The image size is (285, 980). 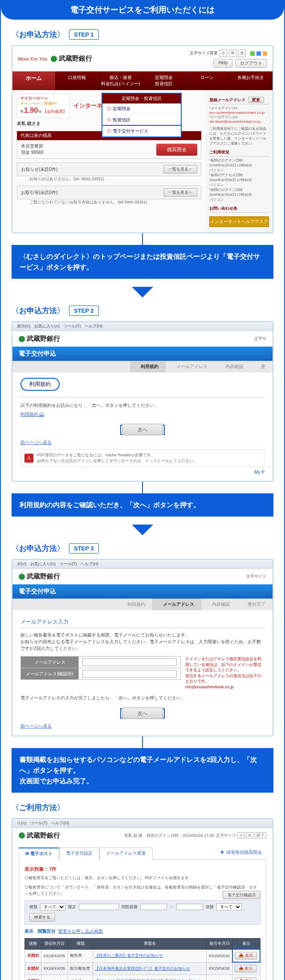 I want to click on nav-deposit: 定期預金 投資信託, so click(x=164, y=81).